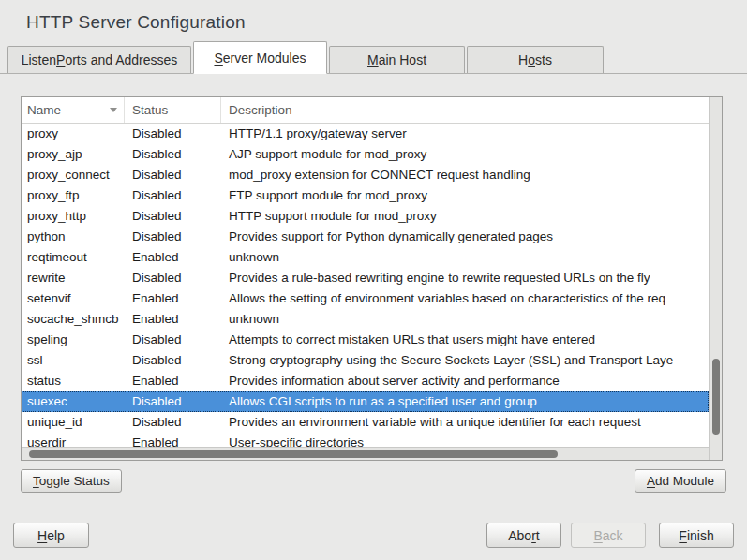 This screenshot has width=747, height=560. Describe the element at coordinates (150, 111) in the screenshot. I see `column-header-status-label: Status` at that location.